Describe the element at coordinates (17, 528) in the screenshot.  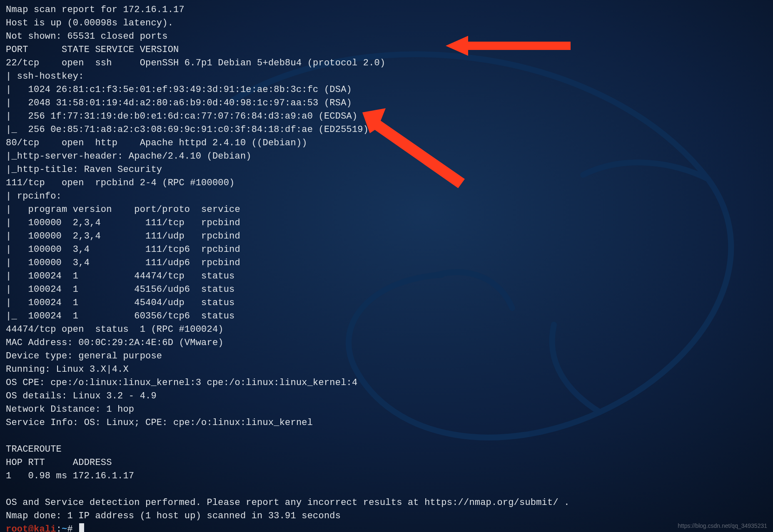
I see `prompt-user: root` at that location.